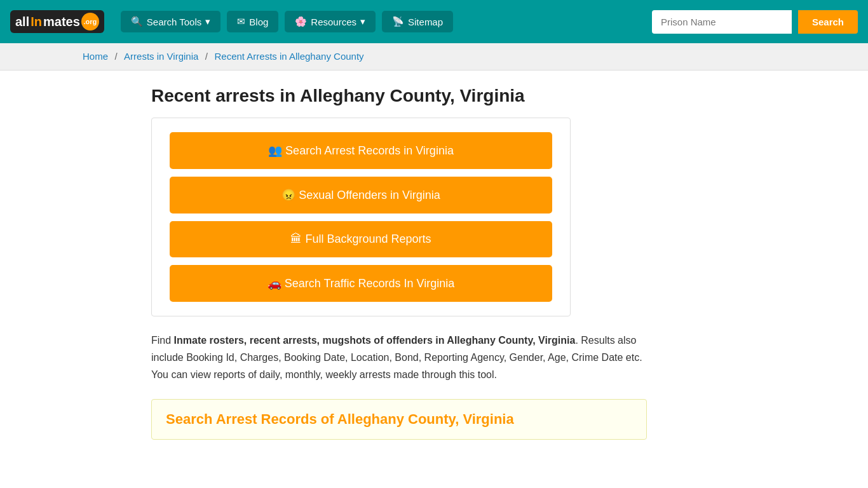 The height and width of the screenshot is (488, 868). What do you see at coordinates (288, 56) in the screenshot?
I see `breadcrumb-current: Recent Arrests in Alleghany County` at bounding box center [288, 56].